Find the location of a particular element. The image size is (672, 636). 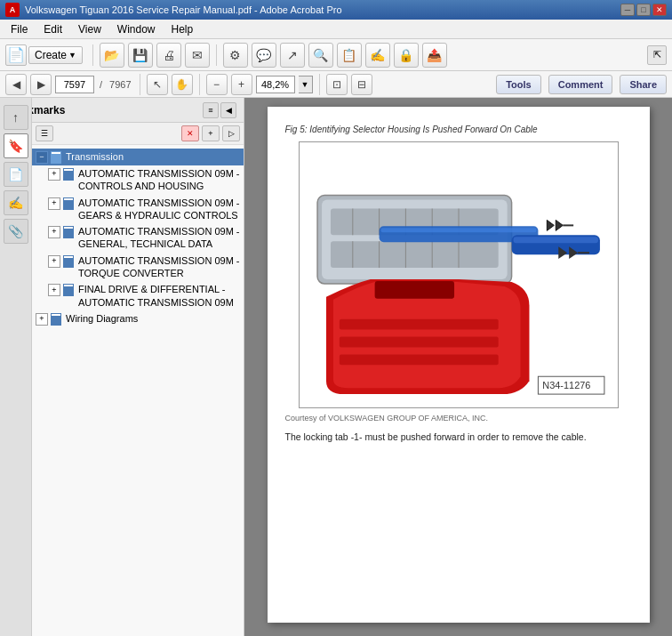

bookmark-auto-torque: + AUTOMATIC TRANSMISSION 09M - TORQUE CO… is located at coordinates (138, 267).